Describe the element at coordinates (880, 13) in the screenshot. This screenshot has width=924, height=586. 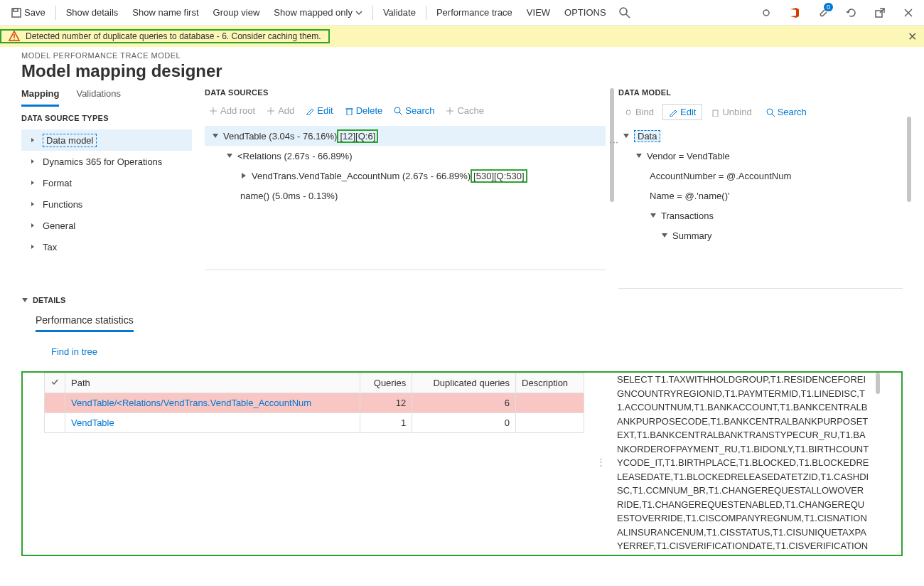
I see `popout-button` at that location.